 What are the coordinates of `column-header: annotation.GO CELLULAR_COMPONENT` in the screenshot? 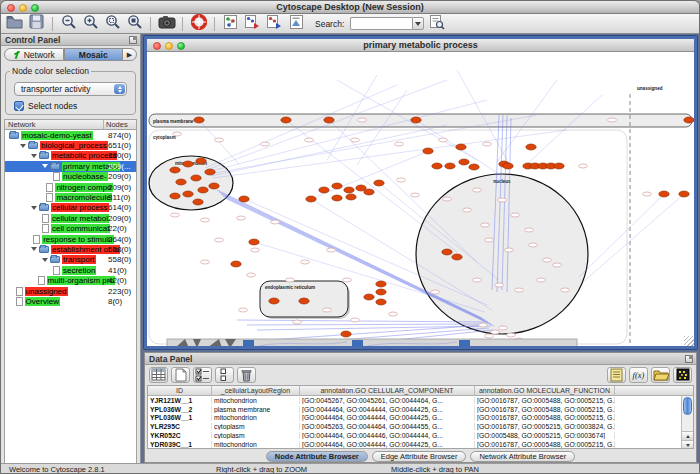 It's located at (388, 390).